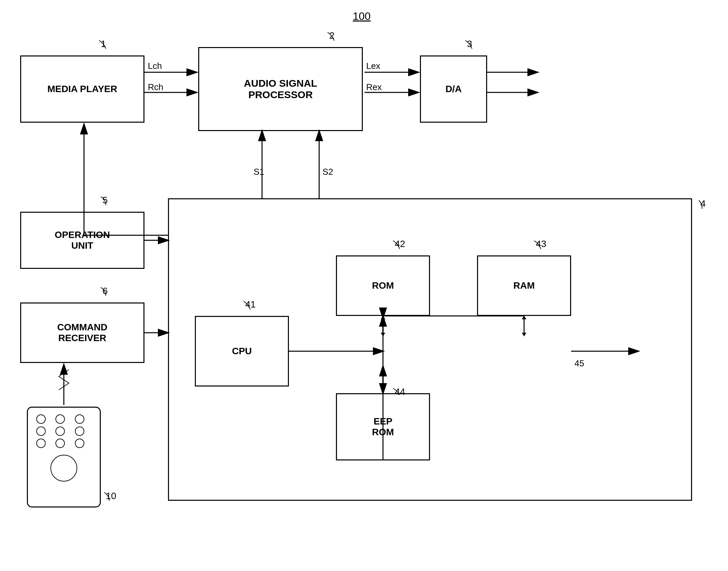  Describe the element at coordinates (251, 304) in the screenshot. I see `ref-41: 41` at that location.